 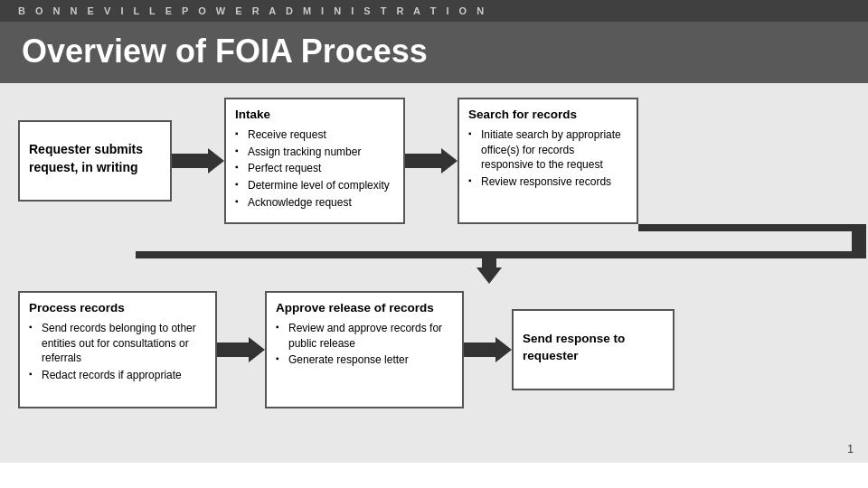 I want to click on process-list: Send records belonging to other entities…, so click(x=118, y=352).